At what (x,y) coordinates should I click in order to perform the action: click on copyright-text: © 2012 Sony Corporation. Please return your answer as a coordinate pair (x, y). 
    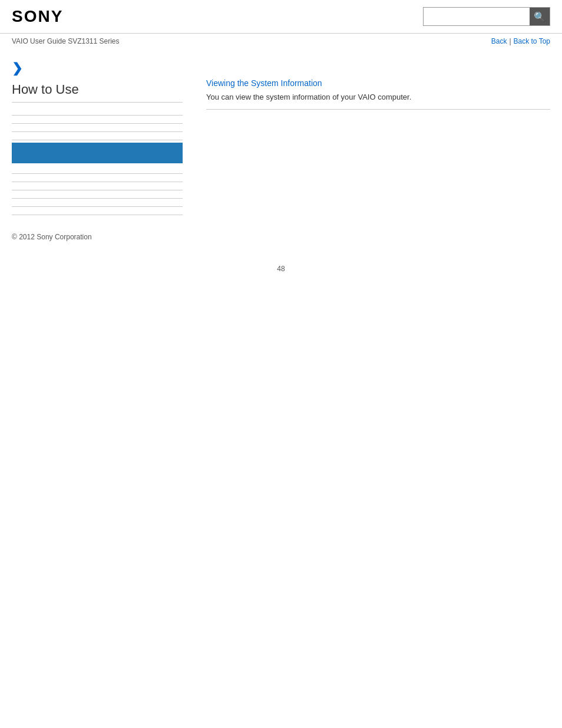
    Looking at the image, I should click on (52, 237).